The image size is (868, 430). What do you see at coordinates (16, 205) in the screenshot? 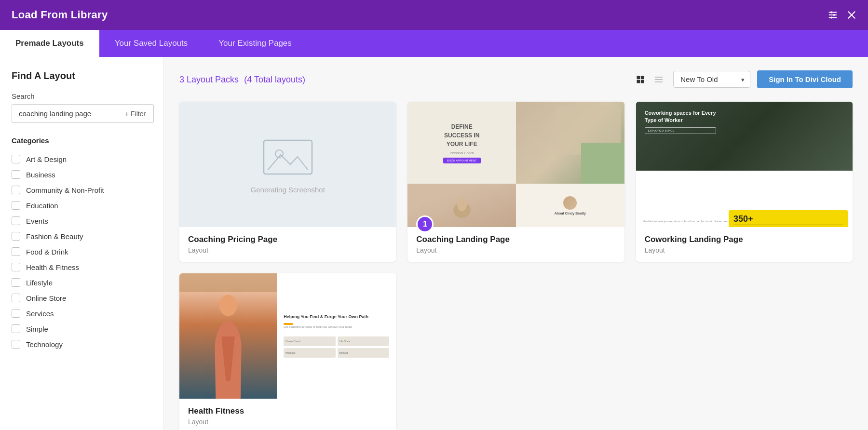
I see `category-checkbox-education` at bounding box center [16, 205].